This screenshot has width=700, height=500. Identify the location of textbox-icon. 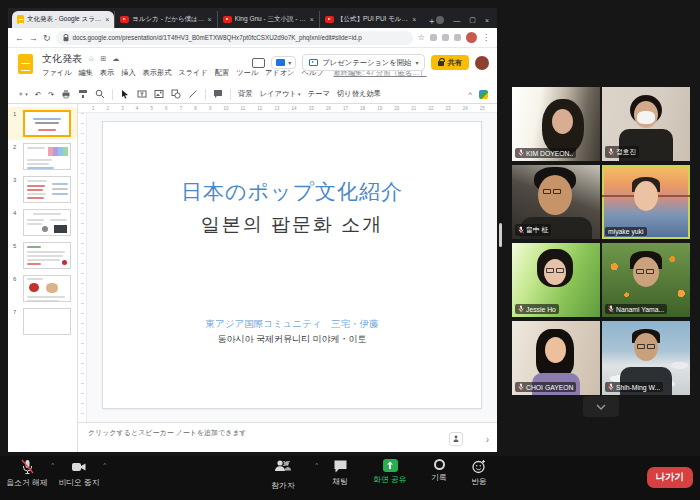
(142, 94).